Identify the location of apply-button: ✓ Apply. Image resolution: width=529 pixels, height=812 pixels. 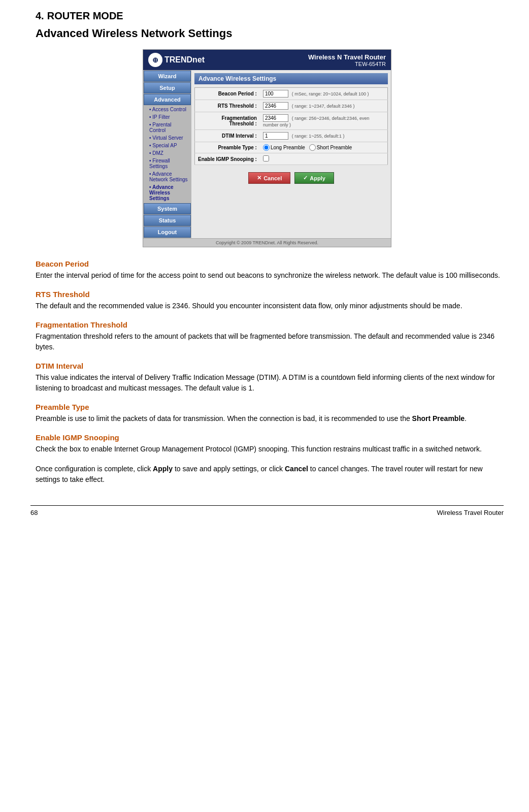
(314, 178).